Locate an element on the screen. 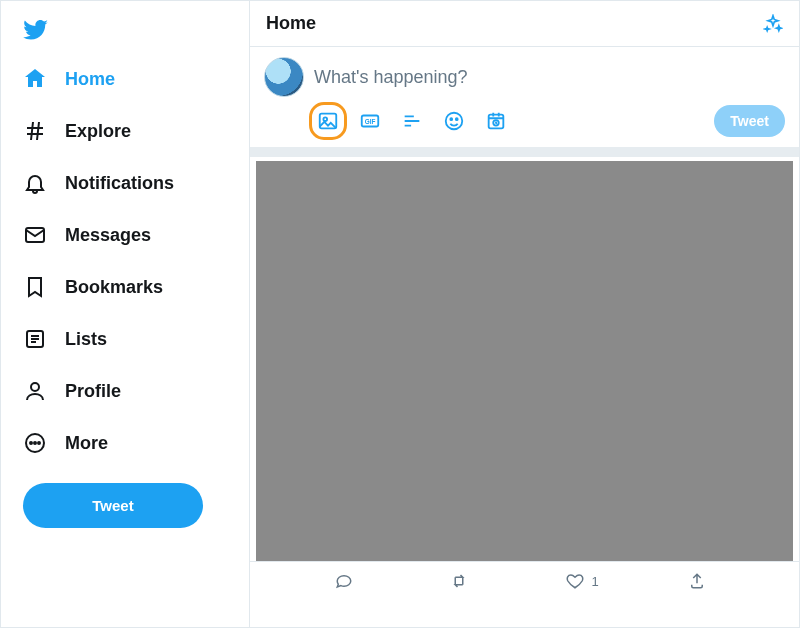  sidebar-item-label: Home is located at coordinates (90, 80).